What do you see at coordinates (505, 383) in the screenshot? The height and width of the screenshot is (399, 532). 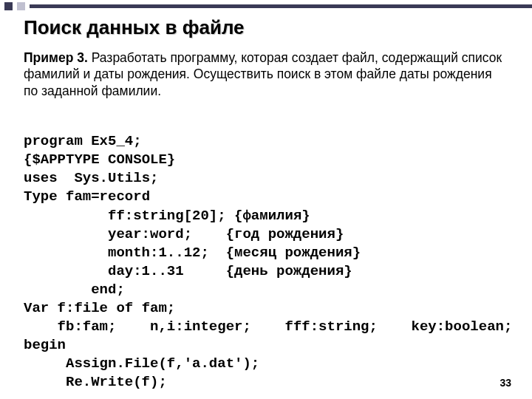 I see `page-number: 33` at bounding box center [505, 383].